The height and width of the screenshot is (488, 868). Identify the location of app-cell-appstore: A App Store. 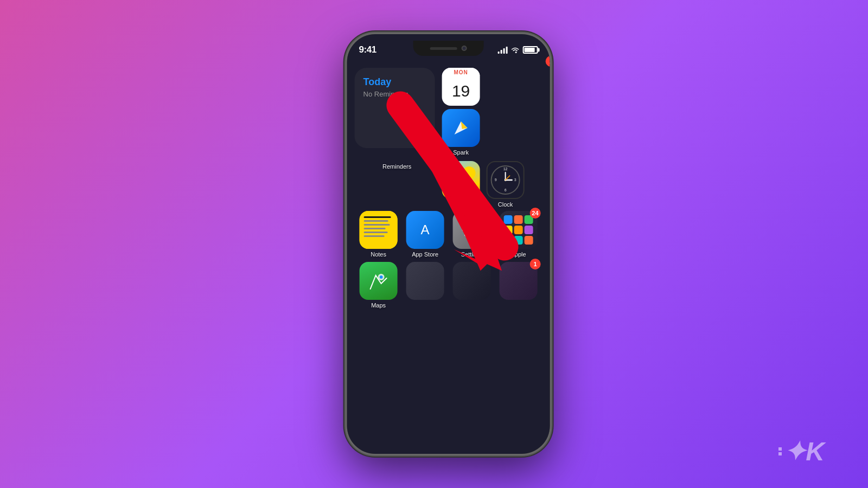
(425, 234).